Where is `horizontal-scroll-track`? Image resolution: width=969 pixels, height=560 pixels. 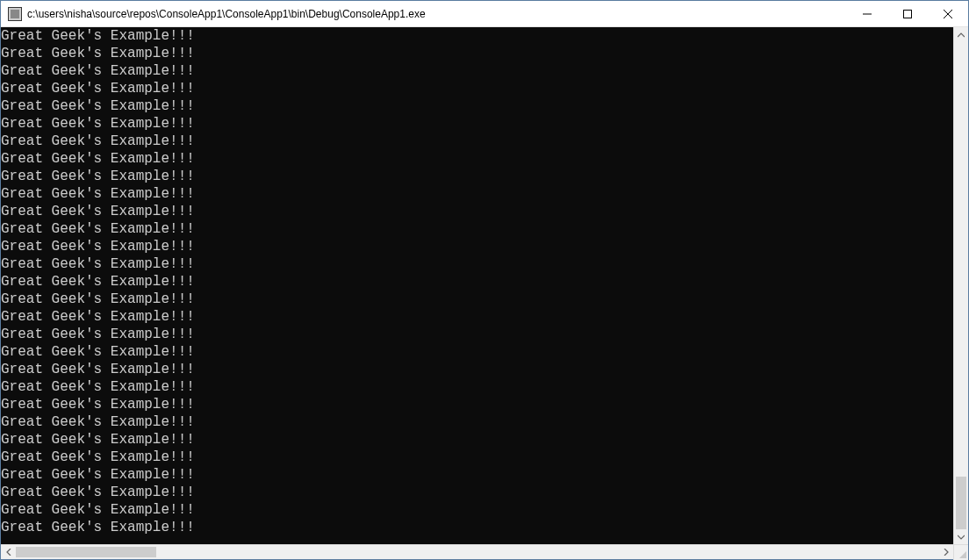 horizontal-scroll-track is located at coordinates (477, 552).